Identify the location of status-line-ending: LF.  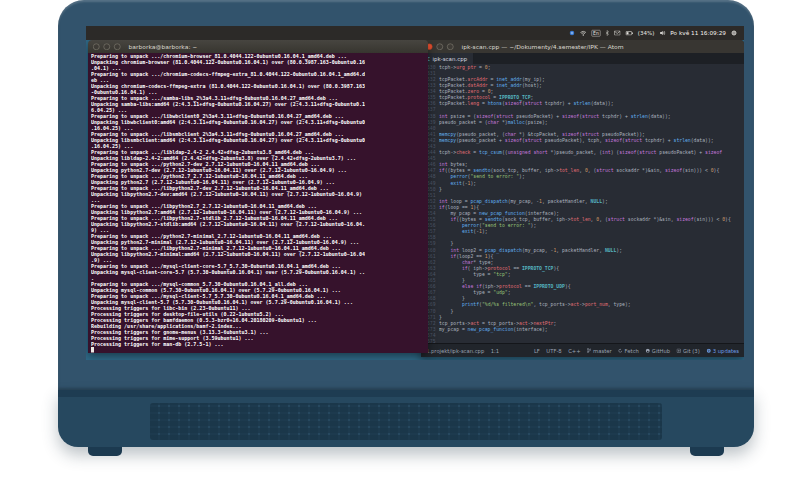
(537, 351).